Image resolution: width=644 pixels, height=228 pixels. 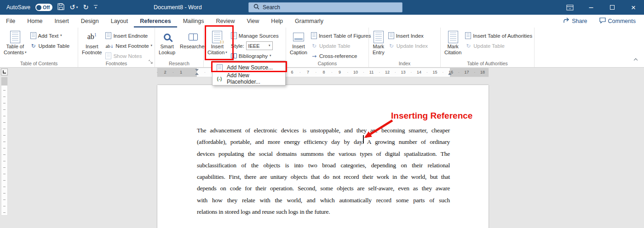 I want to click on add-text-button: Add Text ▾, so click(x=50, y=36).